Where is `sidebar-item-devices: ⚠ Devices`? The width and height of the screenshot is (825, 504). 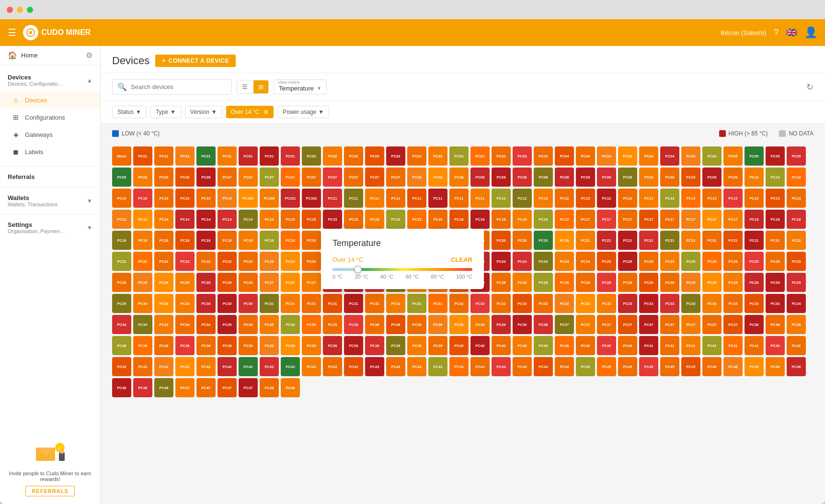 sidebar-item-devices: ⚠ Devices is located at coordinates (50, 100).